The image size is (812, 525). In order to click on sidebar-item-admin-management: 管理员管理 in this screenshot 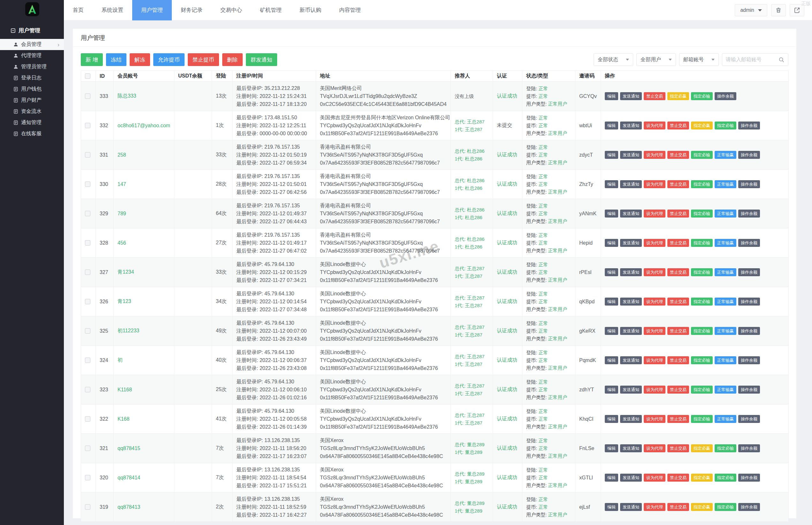, I will do `click(32, 67)`.